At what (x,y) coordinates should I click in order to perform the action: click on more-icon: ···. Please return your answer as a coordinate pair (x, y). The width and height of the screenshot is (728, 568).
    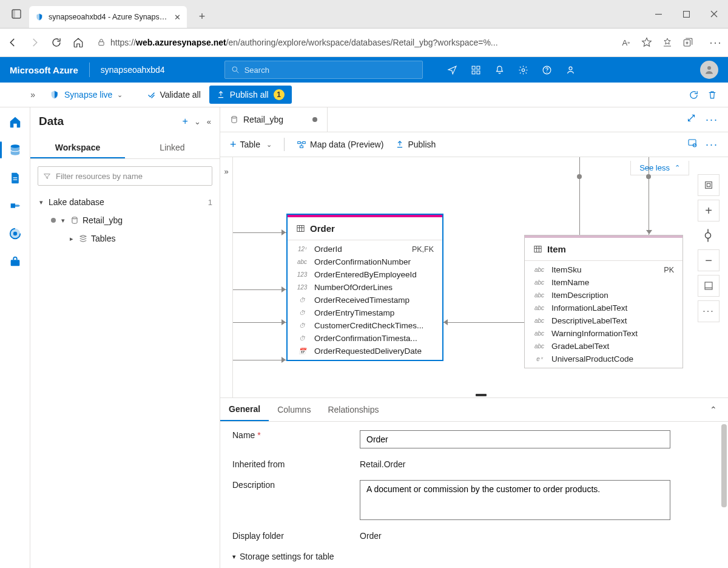
    Looking at the image, I should click on (716, 42).